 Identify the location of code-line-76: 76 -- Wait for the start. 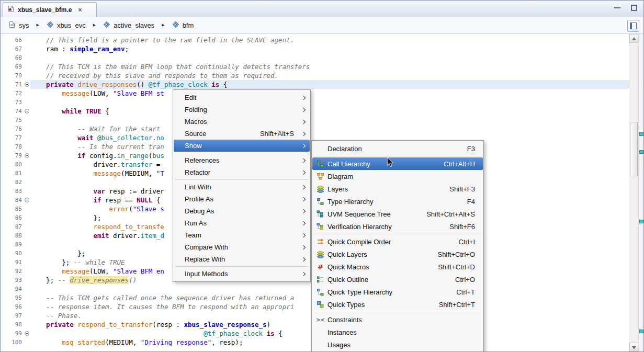
(315, 129).